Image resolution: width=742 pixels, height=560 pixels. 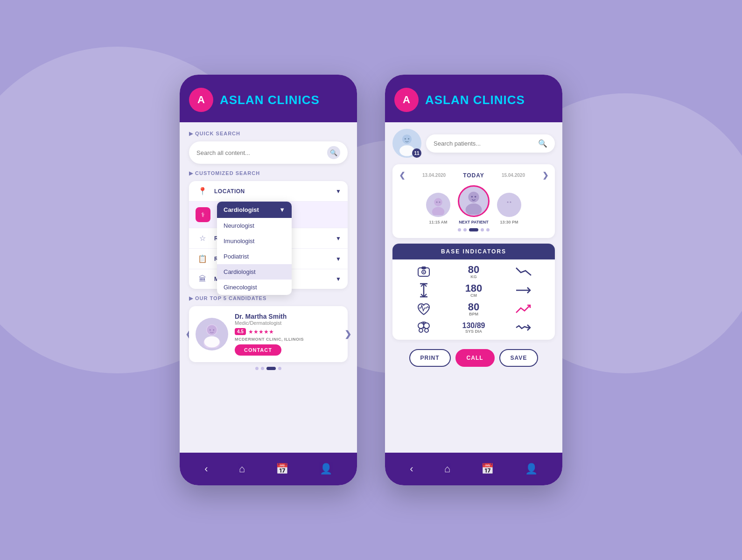 I want to click on action-buttons: PRINT CALL SAVE, so click(x=474, y=358).